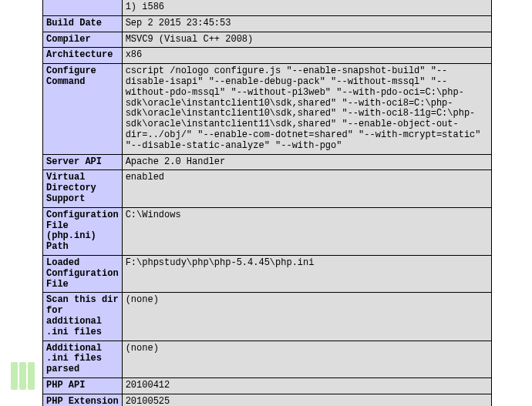 This screenshot has height=406, width=532. I want to click on info-label: PHP API, so click(83, 385).